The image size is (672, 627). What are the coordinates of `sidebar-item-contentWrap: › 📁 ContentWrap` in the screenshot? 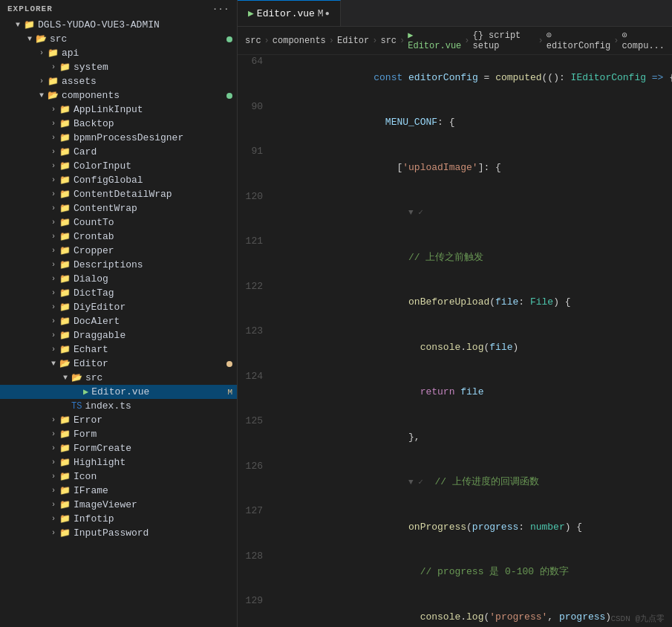 It's located at (119, 208).